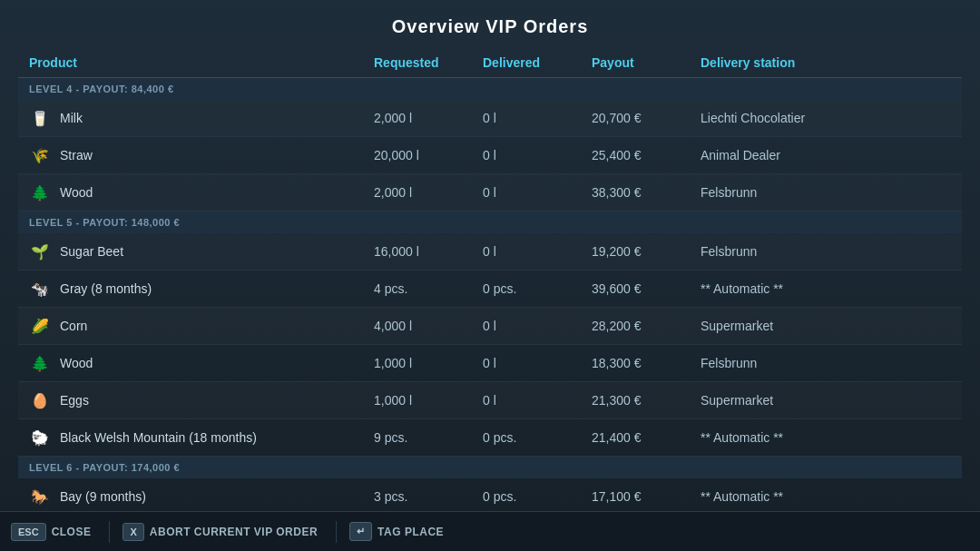 The width and height of the screenshot is (980, 551). I want to click on btn-key: ↵, so click(361, 532).